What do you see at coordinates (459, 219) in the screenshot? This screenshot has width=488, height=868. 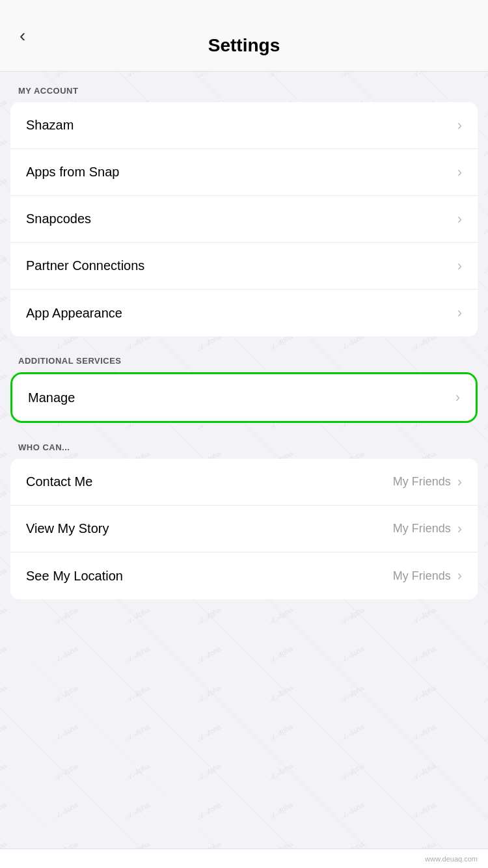 I see `chevron-icon-snapcodes: ›` at bounding box center [459, 219].